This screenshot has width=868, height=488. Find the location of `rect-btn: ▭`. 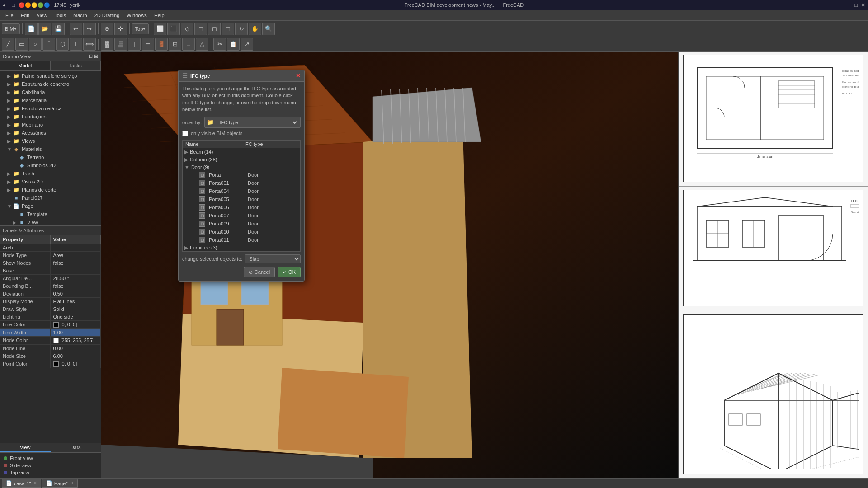

rect-btn: ▭ is located at coordinates (22, 44).